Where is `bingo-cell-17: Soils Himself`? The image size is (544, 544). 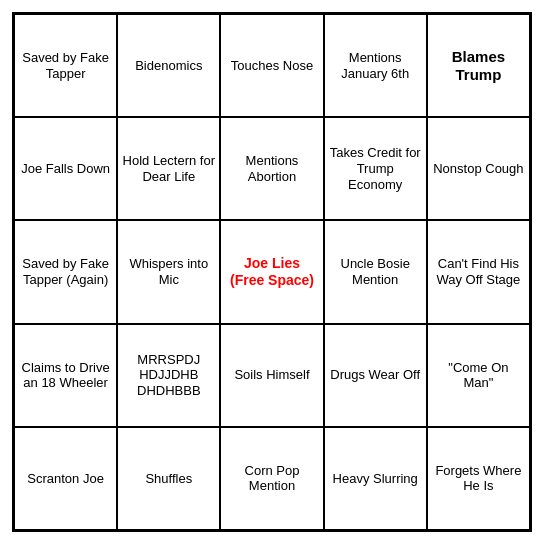
bingo-cell-17: Soils Himself is located at coordinates (272, 376).